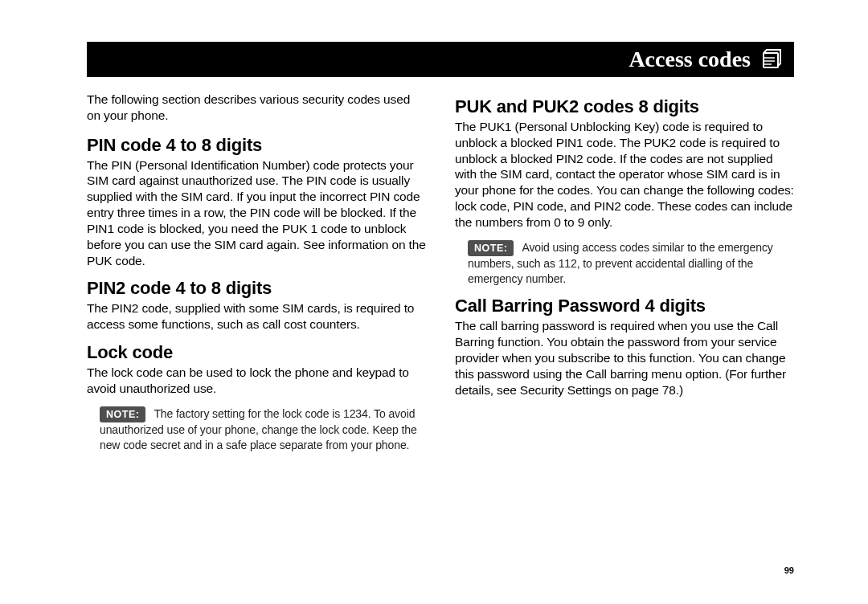 This screenshot has width=868, height=604. What do you see at coordinates (256, 288) in the screenshot?
I see `heading-pin2-code: PIN2 code 4 to 8 digits` at bounding box center [256, 288].